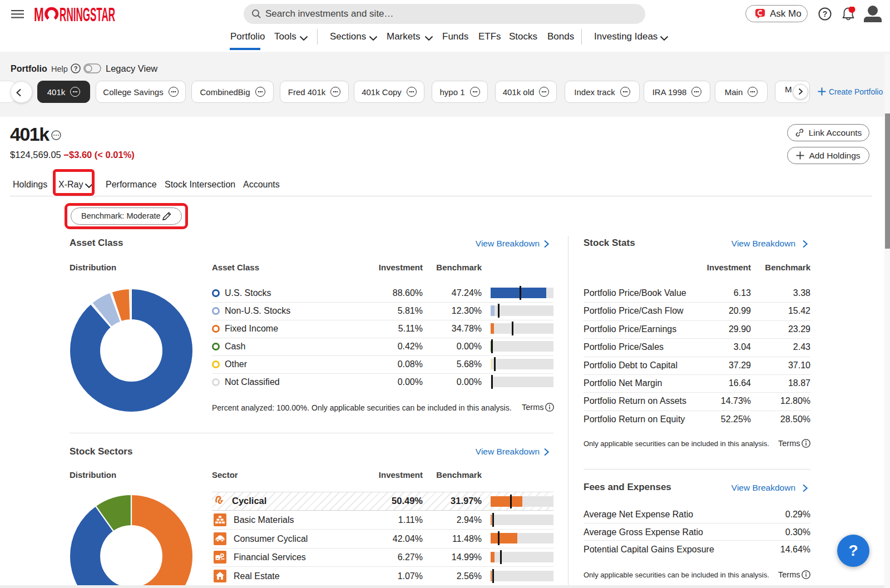 The height and width of the screenshot is (588, 890). Describe the element at coordinates (87, 14) in the screenshot. I see `svg-text: RNINGSTAR` at that location.